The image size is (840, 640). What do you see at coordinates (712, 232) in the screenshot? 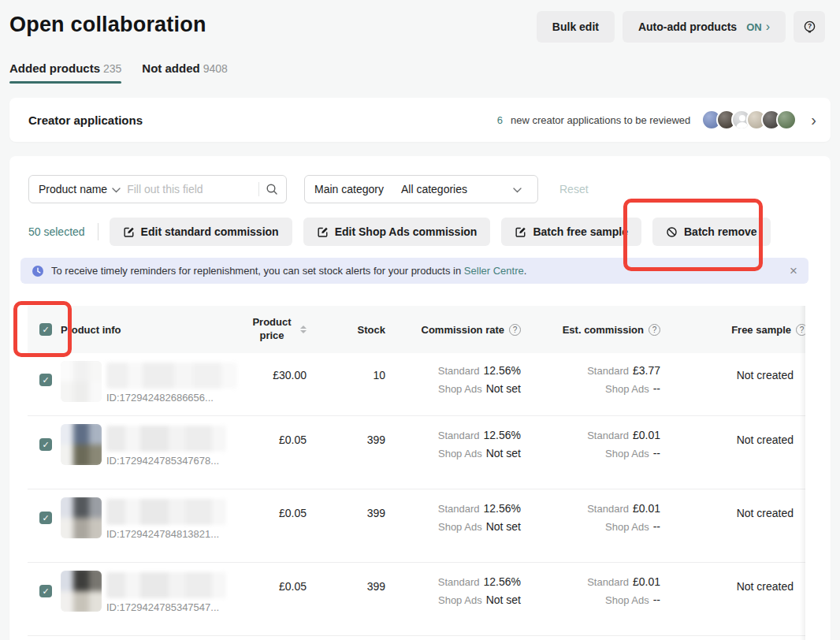
I see `batch-remove-button: Batch remove` at bounding box center [712, 232].